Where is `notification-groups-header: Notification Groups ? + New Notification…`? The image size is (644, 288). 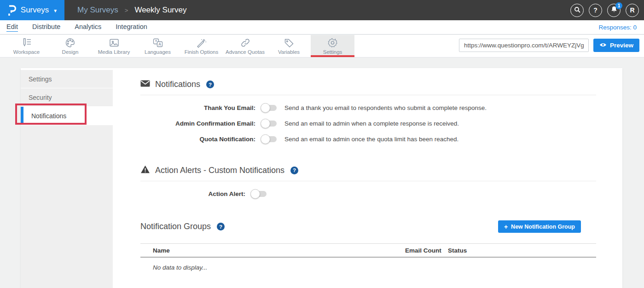
notification-groups-header: Notification Groups ? + New Notification… is located at coordinates (368, 226).